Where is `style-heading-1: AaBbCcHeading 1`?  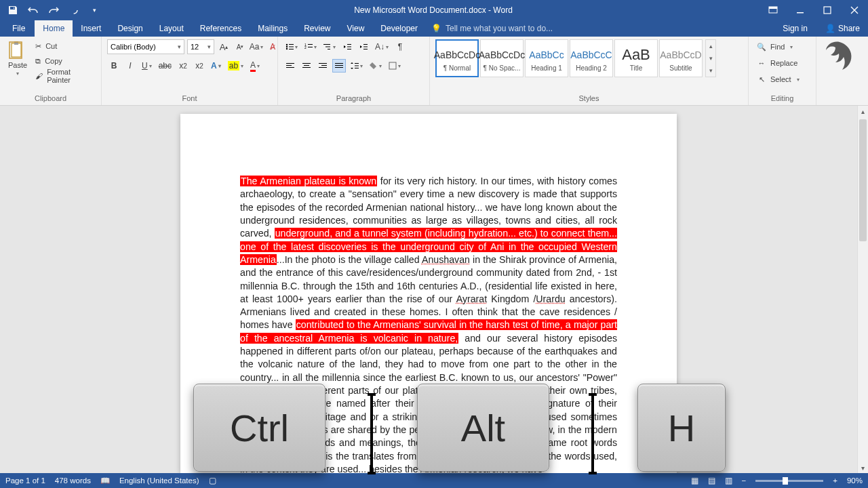
style-heading-1: AaBbCcHeading 1 is located at coordinates (547, 58).